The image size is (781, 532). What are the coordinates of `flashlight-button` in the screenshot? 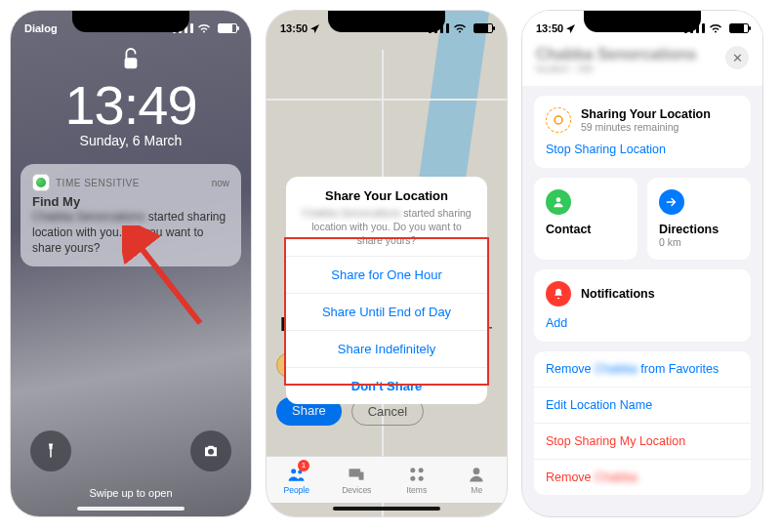 It's located at (51, 451).